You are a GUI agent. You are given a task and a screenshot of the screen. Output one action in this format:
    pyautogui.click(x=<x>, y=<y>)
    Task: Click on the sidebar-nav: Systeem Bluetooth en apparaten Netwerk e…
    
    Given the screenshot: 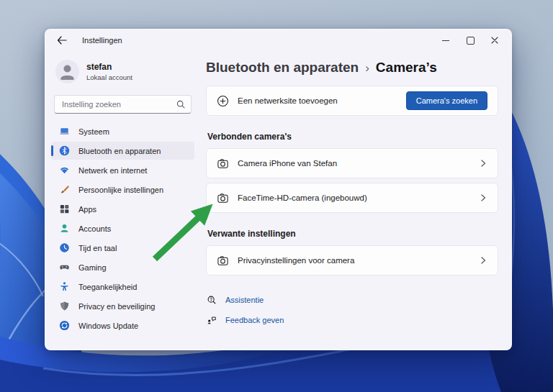 What is the action you would take?
    pyautogui.click(x=122, y=229)
    